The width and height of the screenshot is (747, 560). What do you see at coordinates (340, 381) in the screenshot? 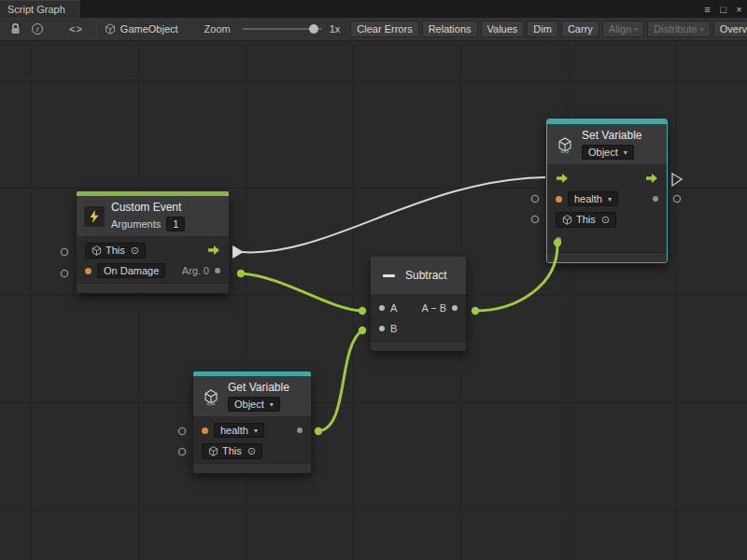
I see `wire-value-getvariable-to-subtract-b` at bounding box center [340, 381].